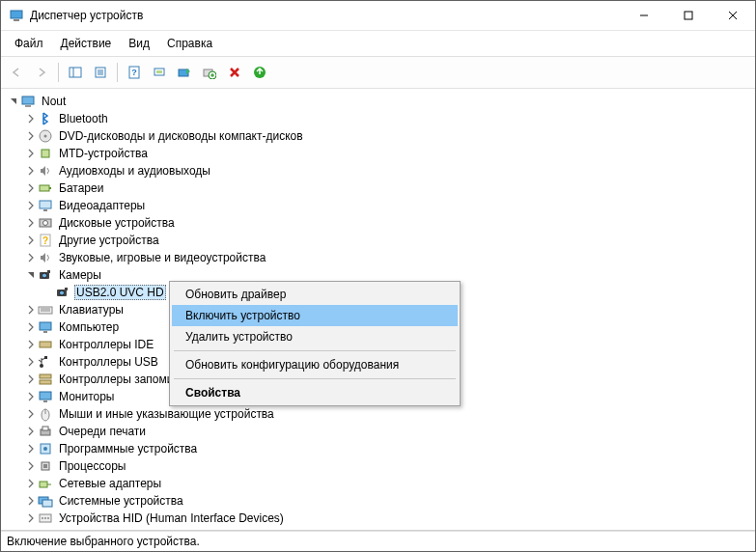  What do you see at coordinates (315, 344) in the screenshot?
I see `context-menu: Обновить драйверВключить устройствоУдали…` at bounding box center [315, 344].